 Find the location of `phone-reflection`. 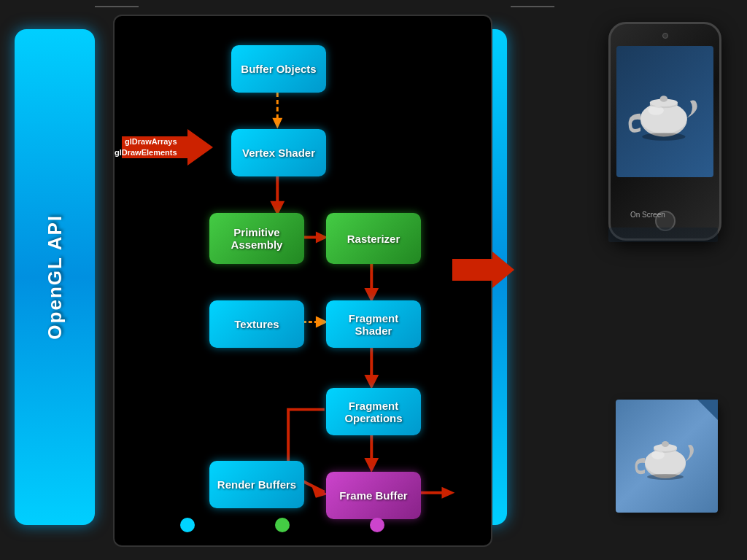

phone-reflection is located at coordinates (663, 235).